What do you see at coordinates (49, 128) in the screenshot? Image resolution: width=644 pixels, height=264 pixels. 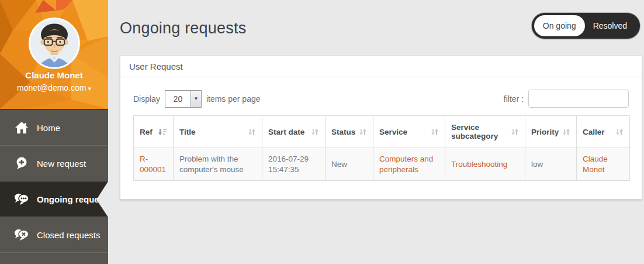 I see `sidebar-item-label: Home` at bounding box center [49, 128].